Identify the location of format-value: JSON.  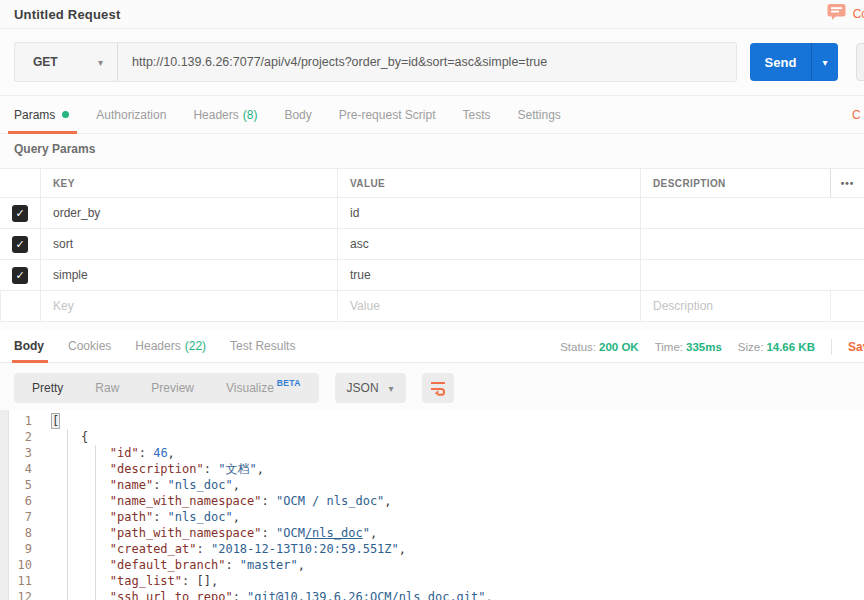
(363, 388).